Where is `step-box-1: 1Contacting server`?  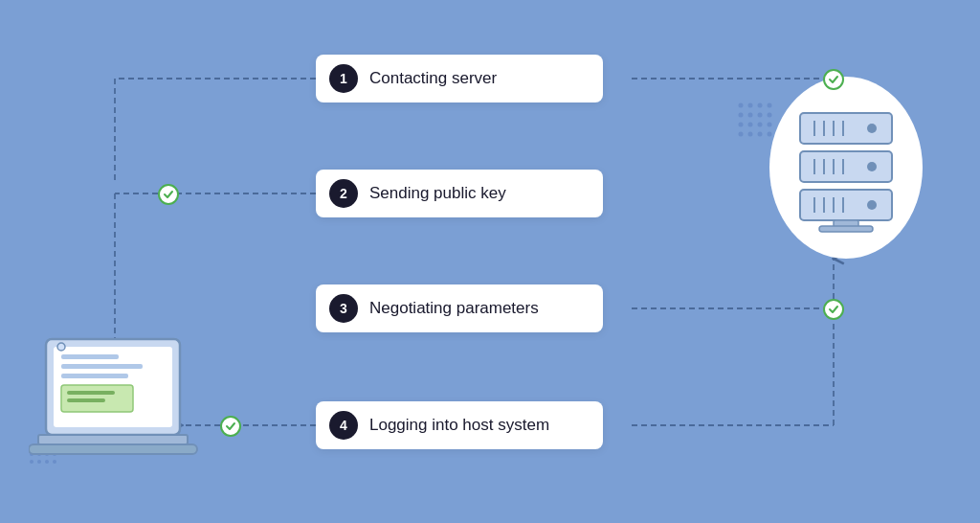 step-box-1: 1Contacting server is located at coordinates (459, 79).